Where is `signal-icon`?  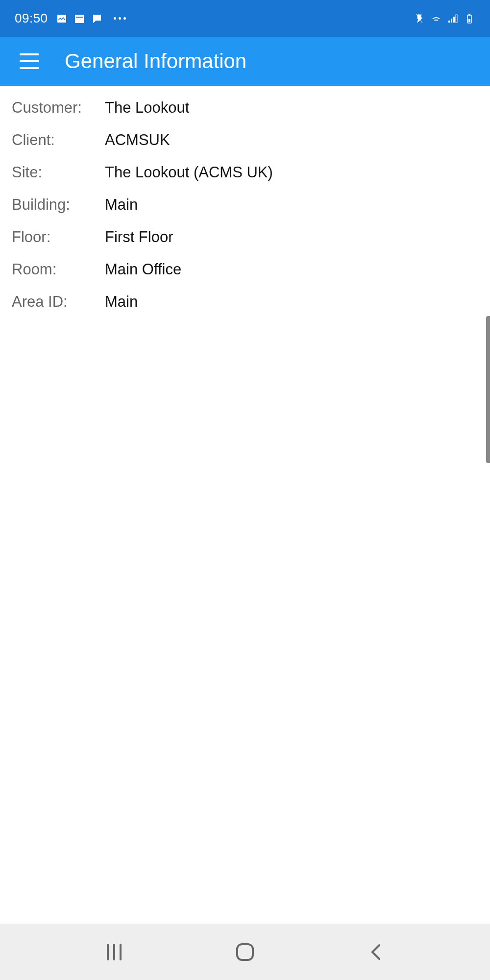
signal-icon is located at coordinates (453, 19).